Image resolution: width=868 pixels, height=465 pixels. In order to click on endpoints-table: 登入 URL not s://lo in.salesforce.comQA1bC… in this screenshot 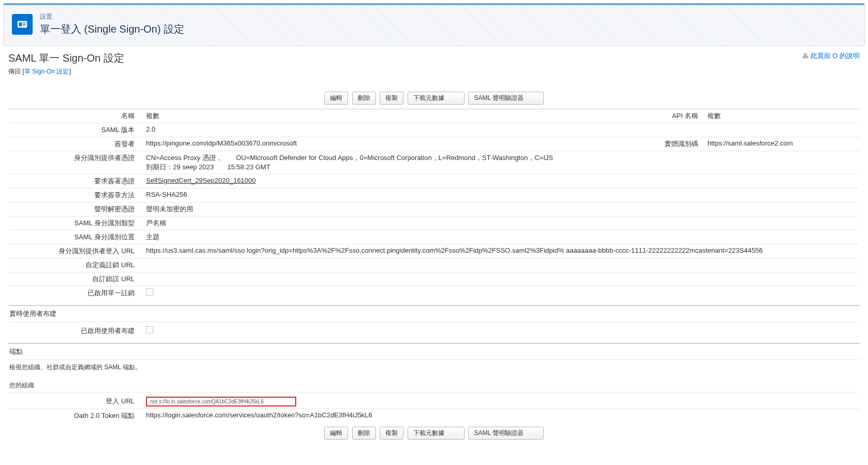, I will do `click(434, 409)`.